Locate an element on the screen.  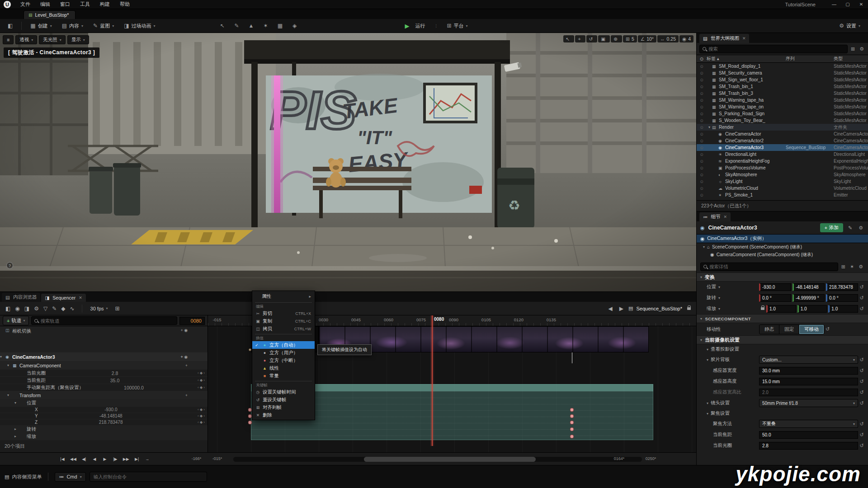
outliner-row: ✶ PS_Smoke_1 Emitter is located at coordinates (782, 195).